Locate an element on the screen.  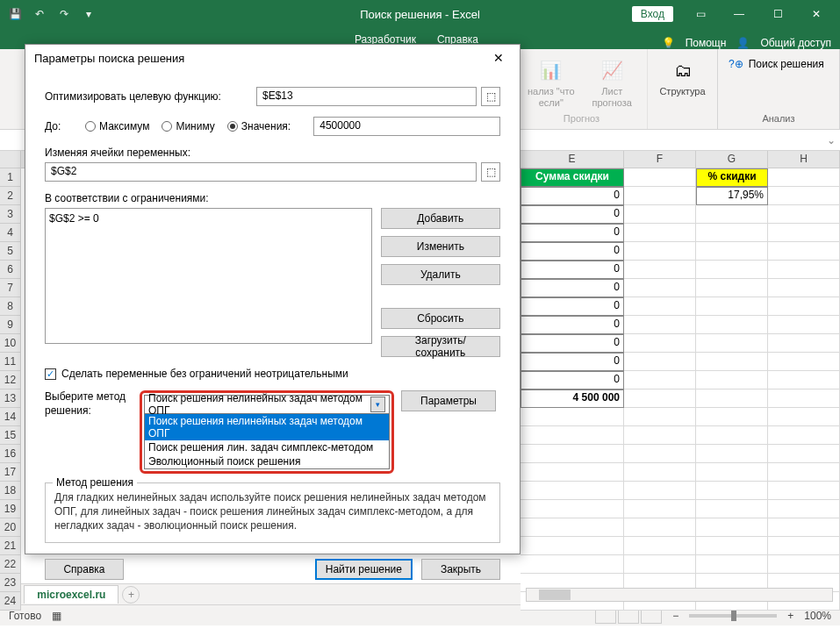
reset-button: Сбросить is located at coordinates (441, 318).